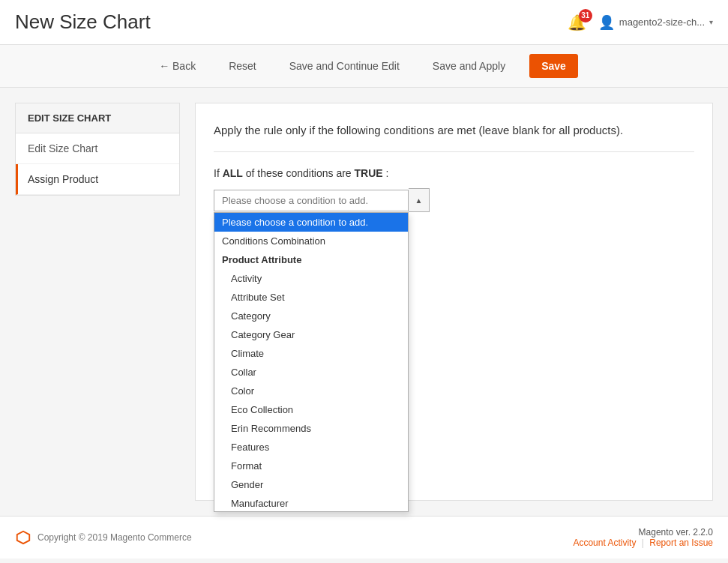 The width and height of the screenshot is (728, 563). Describe the element at coordinates (577, 22) in the screenshot. I see `notification-bell: 🔔 31` at that location.